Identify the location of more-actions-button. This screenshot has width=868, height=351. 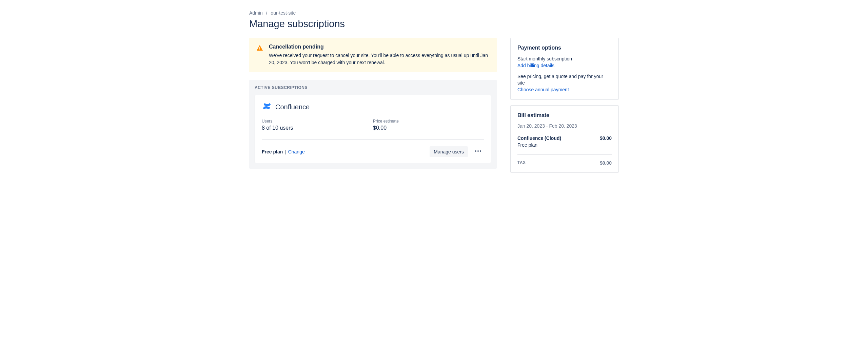
(478, 151).